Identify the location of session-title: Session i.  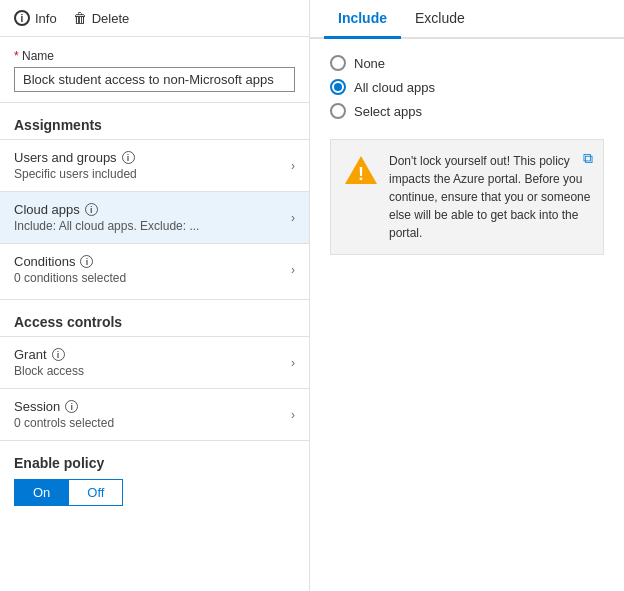
(64, 406).